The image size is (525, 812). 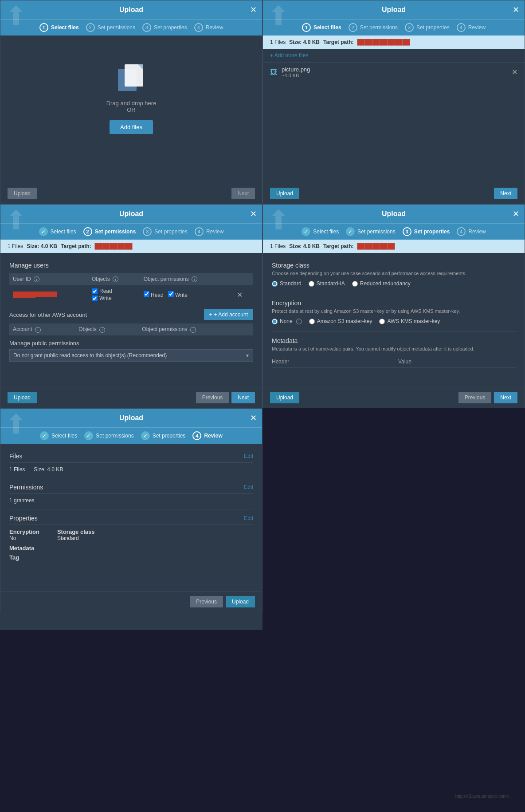 What do you see at coordinates (376, 232) in the screenshot?
I see `d4-step-2-label: Set permissions` at bounding box center [376, 232].